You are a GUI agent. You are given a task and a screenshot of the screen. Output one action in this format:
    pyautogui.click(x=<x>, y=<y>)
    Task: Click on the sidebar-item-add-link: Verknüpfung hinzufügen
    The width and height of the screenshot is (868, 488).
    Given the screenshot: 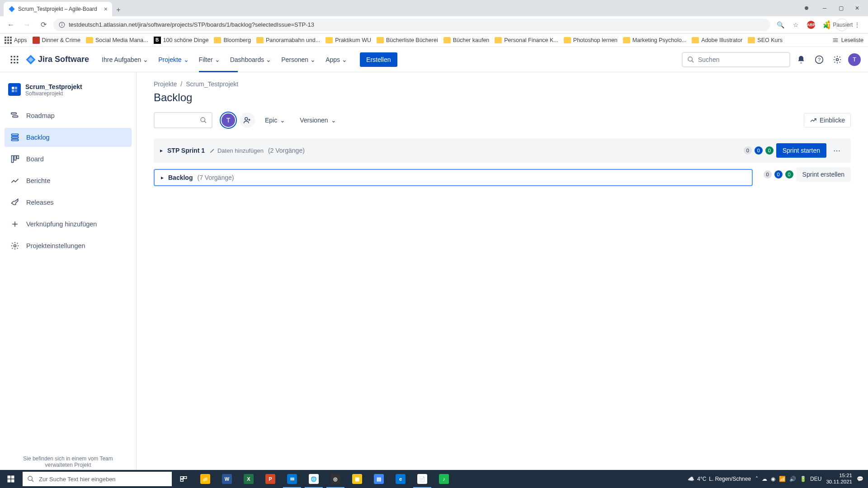 What is the action you would take?
    pyautogui.click(x=68, y=224)
    